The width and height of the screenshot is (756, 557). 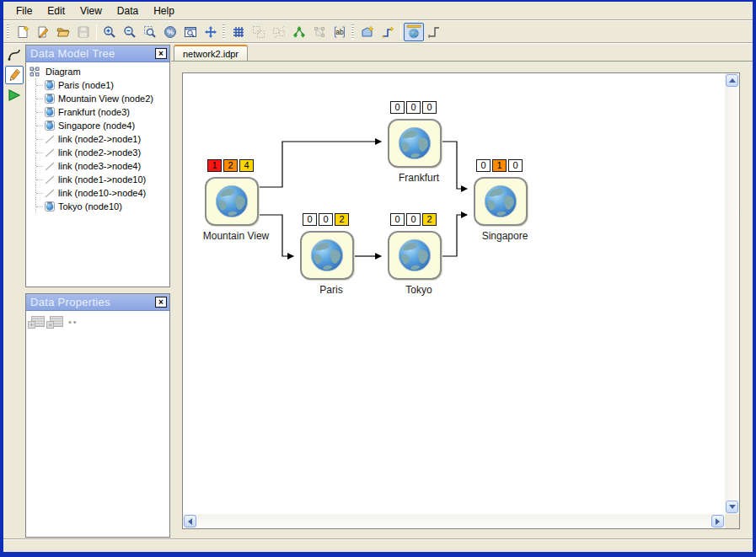 What do you see at coordinates (102, 112) in the screenshot?
I see `tree-item-node: Frankfurt (node3)` at bounding box center [102, 112].